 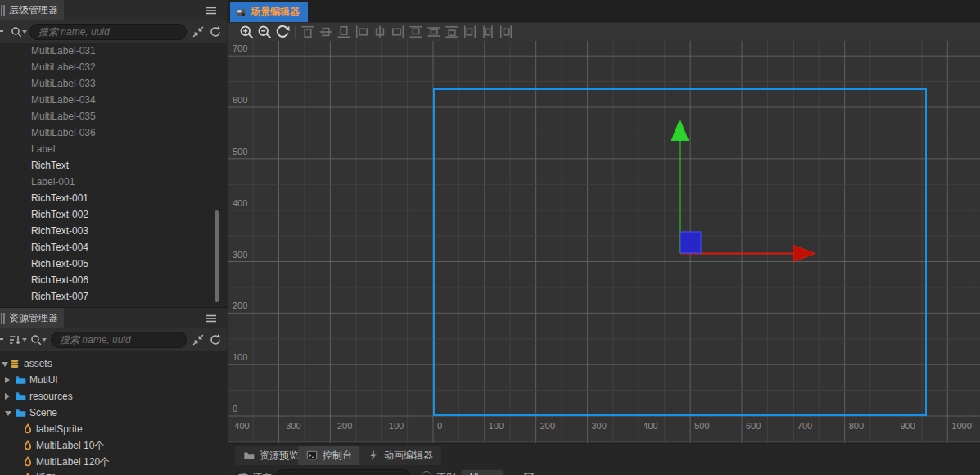 What do you see at coordinates (249, 455) in the screenshot?
I see `folder-preview-icon` at bounding box center [249, 455].